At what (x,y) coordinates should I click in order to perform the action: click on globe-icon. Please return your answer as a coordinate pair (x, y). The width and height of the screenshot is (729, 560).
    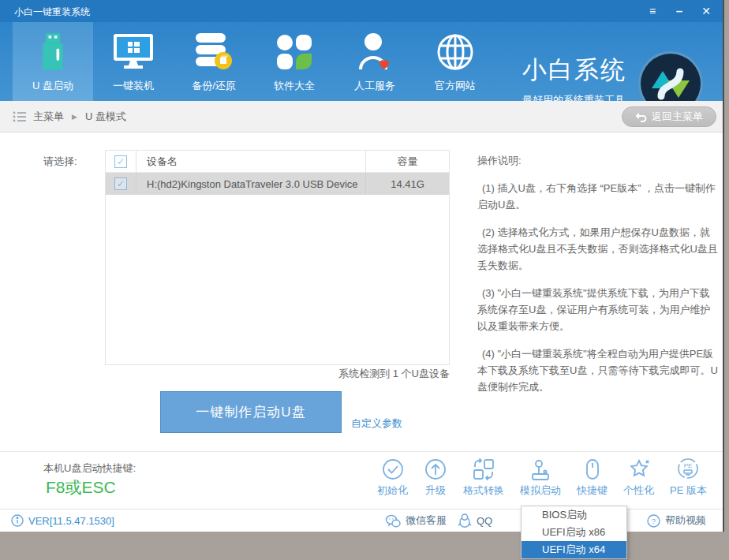
    Looking at the image, I should click on (455, 52).